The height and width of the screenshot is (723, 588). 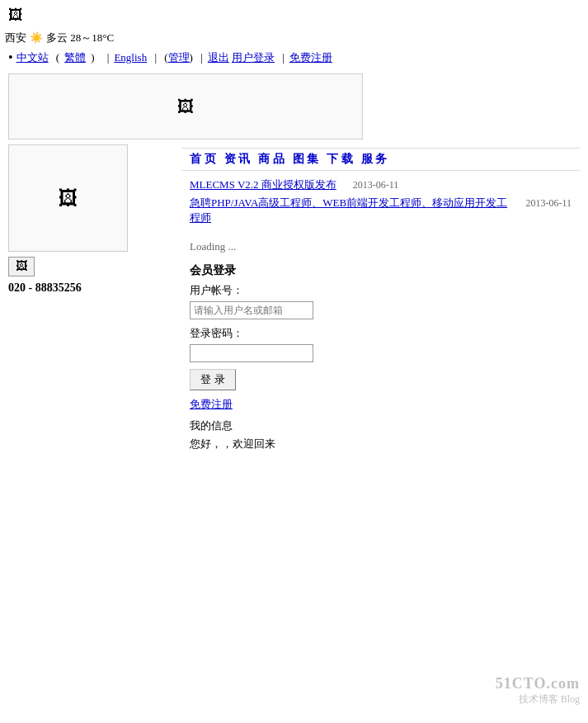 I want to click on weather-condition: 多云, so click(x=57, y=38).